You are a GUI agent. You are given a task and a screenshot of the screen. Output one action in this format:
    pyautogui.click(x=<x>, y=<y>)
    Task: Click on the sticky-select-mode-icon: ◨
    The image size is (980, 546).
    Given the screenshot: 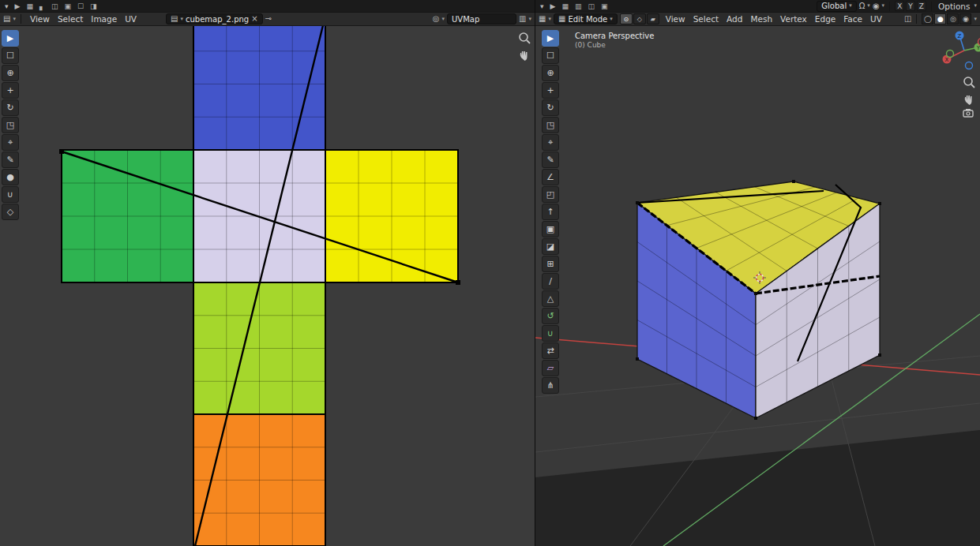 What is the action you would take?
    pyautogui.click(x=93, y=6)
    